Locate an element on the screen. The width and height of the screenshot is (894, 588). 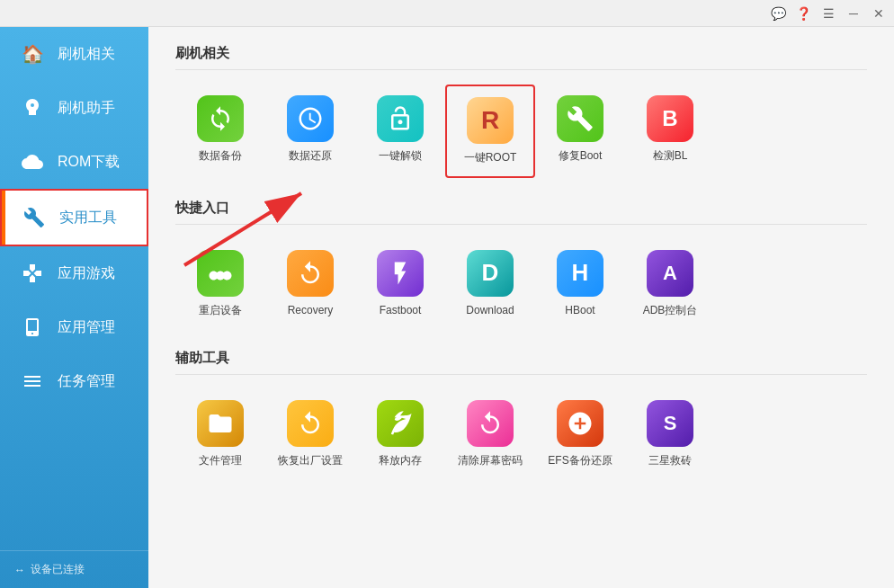
item-checkbl: B 检测BL is located at coordinates (670, 131).